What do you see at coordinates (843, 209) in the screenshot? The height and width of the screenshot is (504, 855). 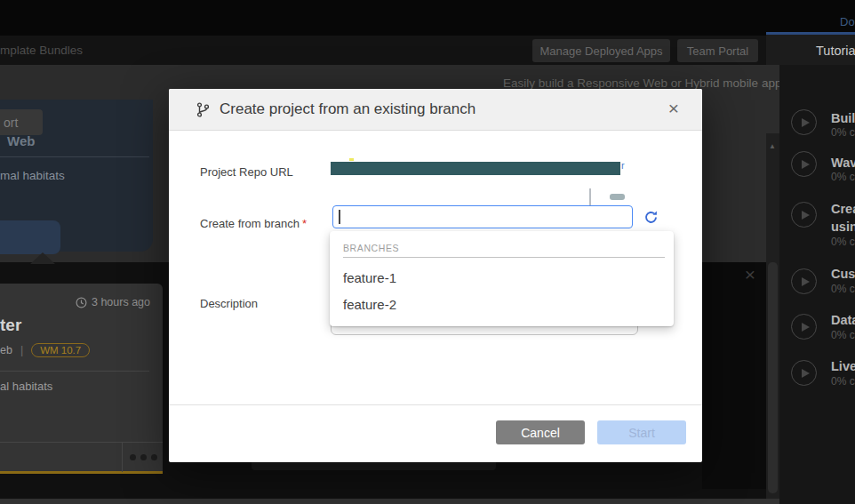 I see `tutorial-title: Crea` at bounding box center [843, 209].